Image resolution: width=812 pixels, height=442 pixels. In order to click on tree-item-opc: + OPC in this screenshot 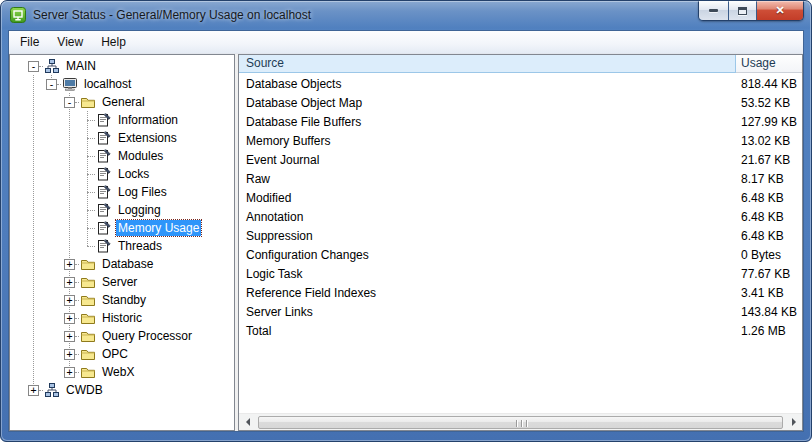, I will do `click(122, 354)`.